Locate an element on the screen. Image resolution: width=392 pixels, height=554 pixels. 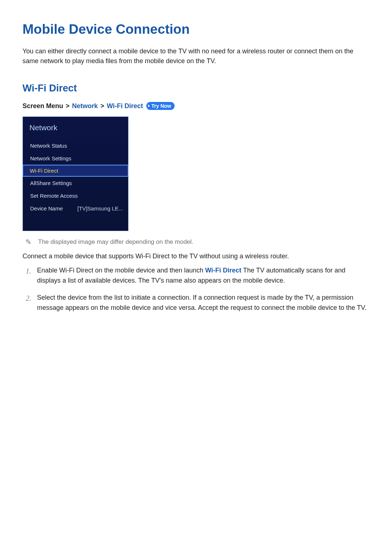
menu-item-label: Wi-Fi Direct is located at coordinates (44, 171).